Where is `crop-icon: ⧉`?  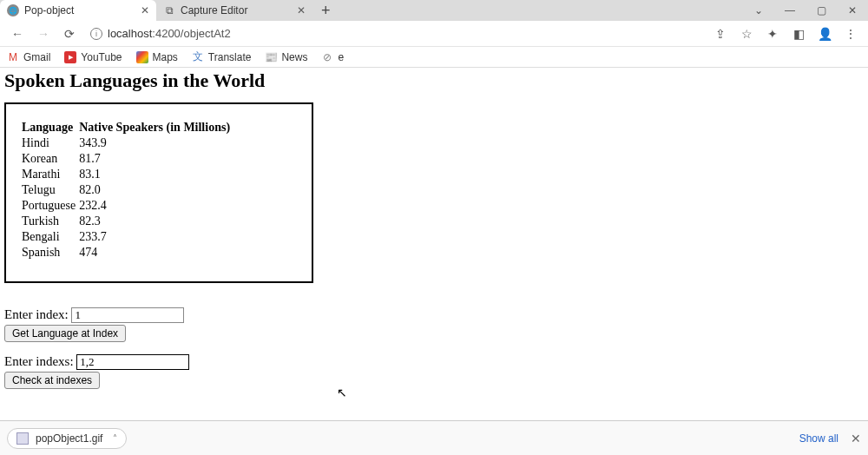
crop-icon: ⧉ is located at coordinates (169, 10).